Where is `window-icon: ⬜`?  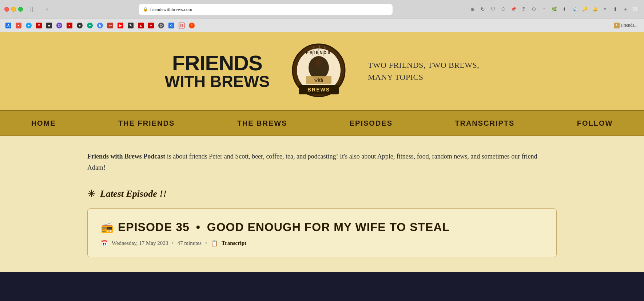 window-icon: ⬜ is located at coordinates (636, 9).